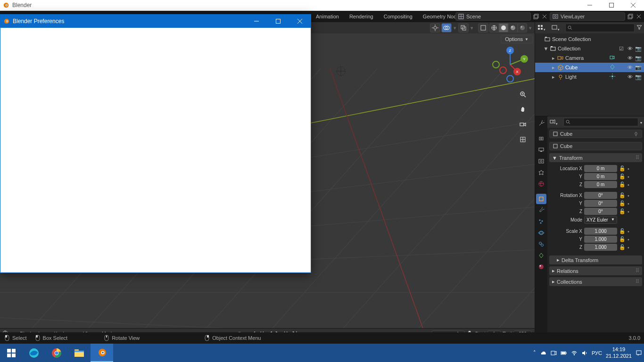 The image size is (644, 362). Describe the element at coordinates (630, 16) in the screenshot. I see `new-layer-icon` at that location.